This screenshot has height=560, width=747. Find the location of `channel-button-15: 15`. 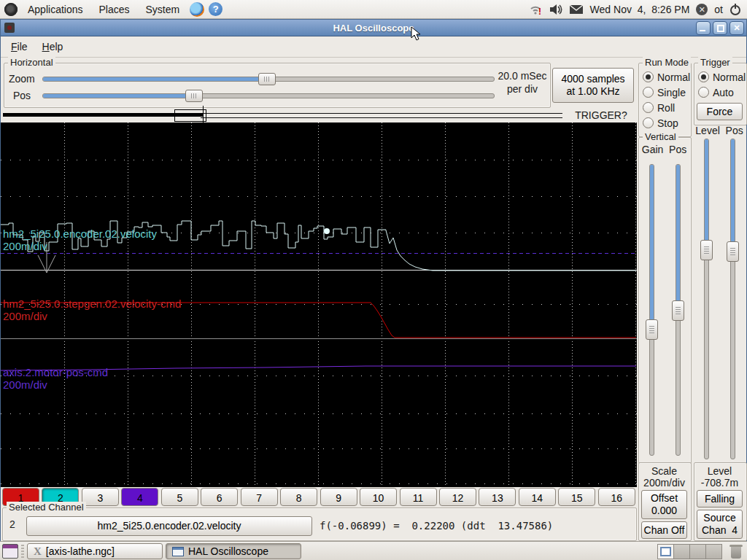

channel-button-15: 15 is located at coordinates (576, 497).